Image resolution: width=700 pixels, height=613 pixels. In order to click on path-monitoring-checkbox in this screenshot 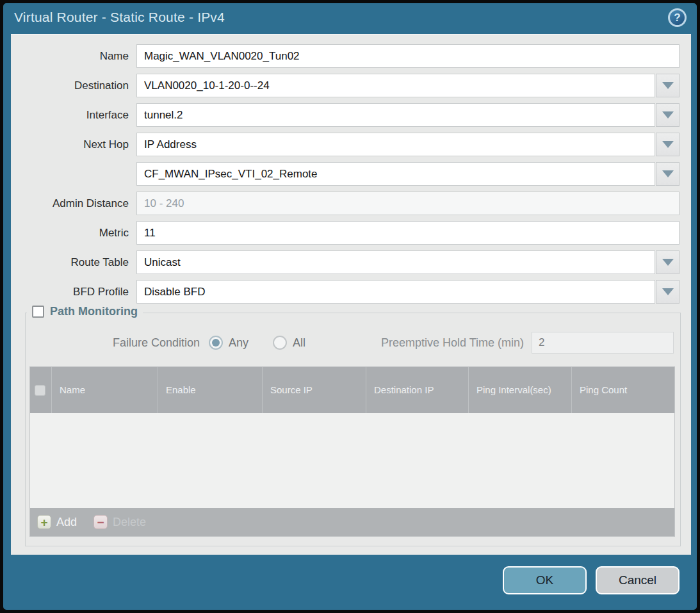, I will do `click(38, 311)`.